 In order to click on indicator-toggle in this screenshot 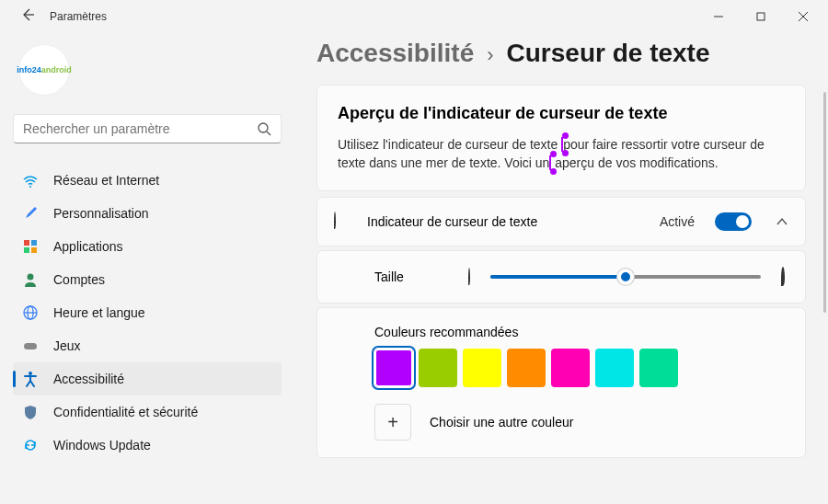, I will do `click(733, 222)`.